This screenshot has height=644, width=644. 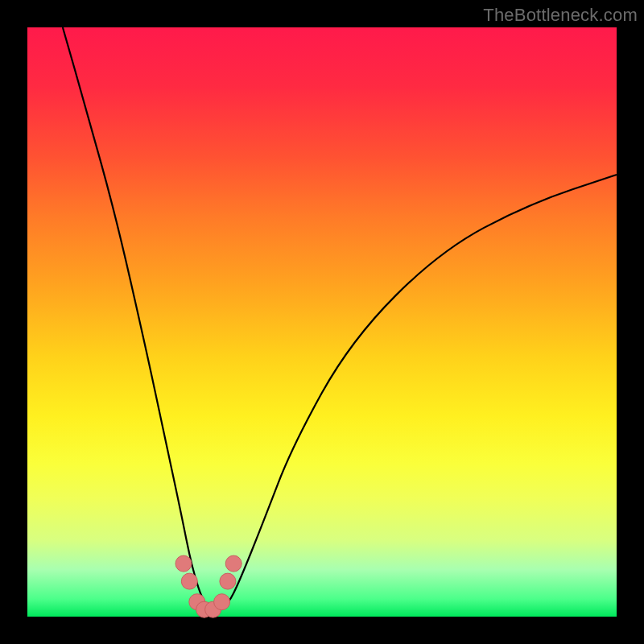 What do you see at coordinates (208, 586) in the screenshot?
I see `marker-group` at bounding box center [208, 586].